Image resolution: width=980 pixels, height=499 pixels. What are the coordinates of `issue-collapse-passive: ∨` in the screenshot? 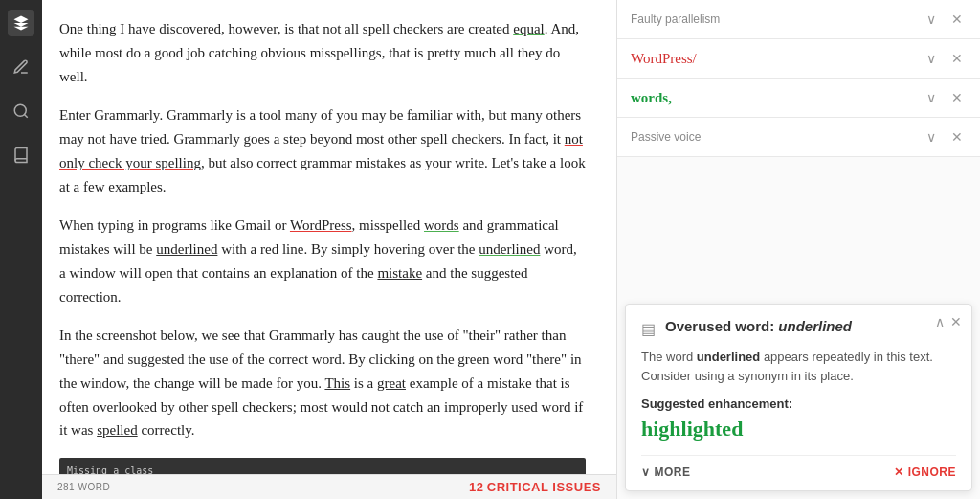 It's located at (931, 137).